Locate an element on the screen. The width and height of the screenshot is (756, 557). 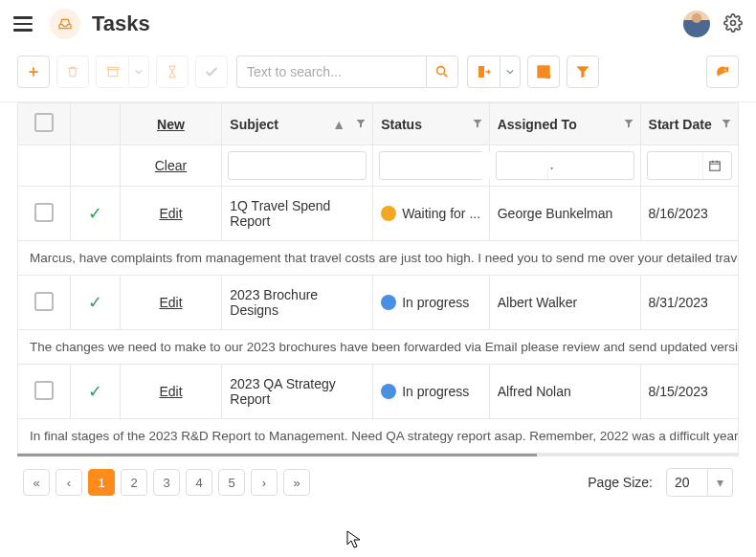
search-input is located at coordinates (331, 72).